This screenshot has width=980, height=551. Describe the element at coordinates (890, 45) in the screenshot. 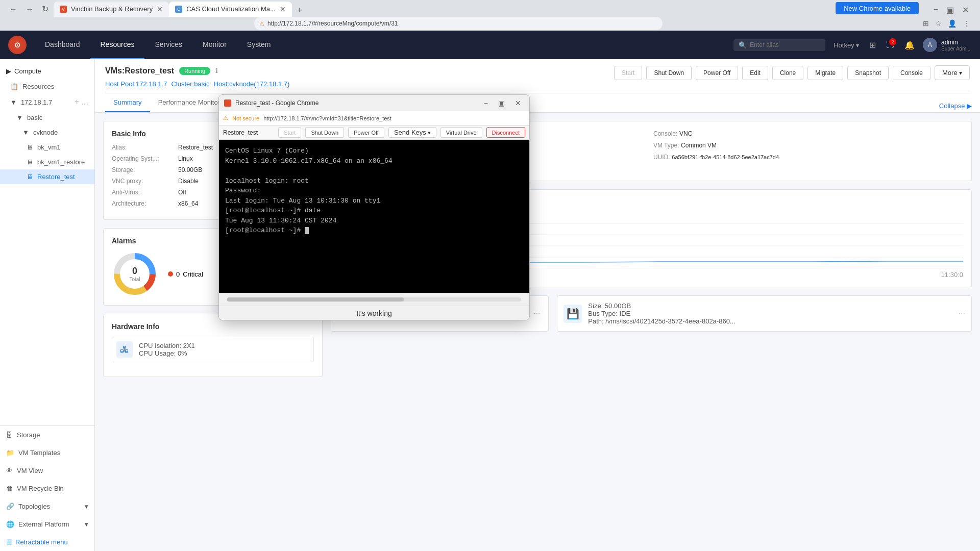

I see `fullscreen-button: ⛶ 2` at that location.